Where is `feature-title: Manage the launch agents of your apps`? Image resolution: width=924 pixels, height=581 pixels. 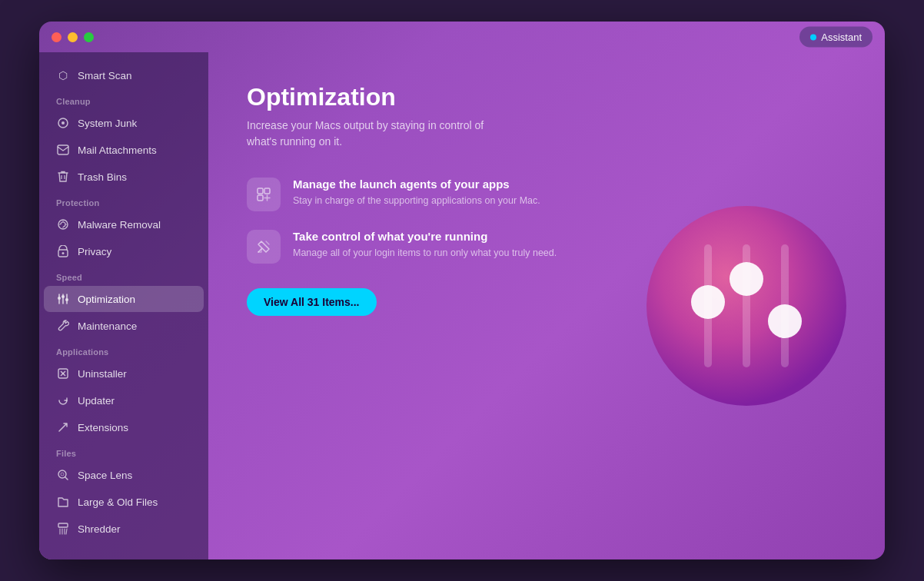
feature-title: Manage the launch agents of your apps is located at coordinates (417, 184).